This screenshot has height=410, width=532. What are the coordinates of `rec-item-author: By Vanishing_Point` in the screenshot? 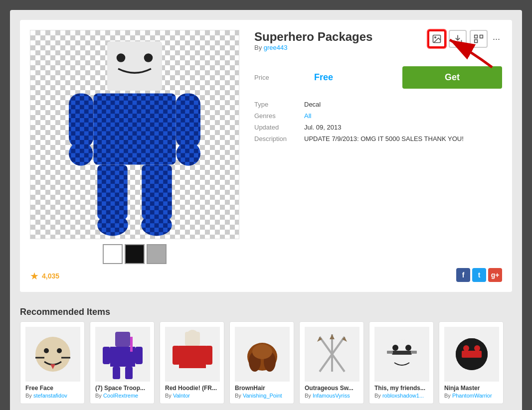 It's located at (262, 396).